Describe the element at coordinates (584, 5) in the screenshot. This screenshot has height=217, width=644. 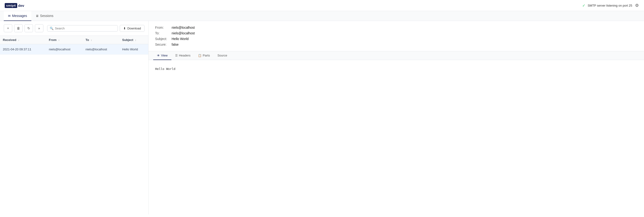
I see `status-check-icon: ✓` at that location.